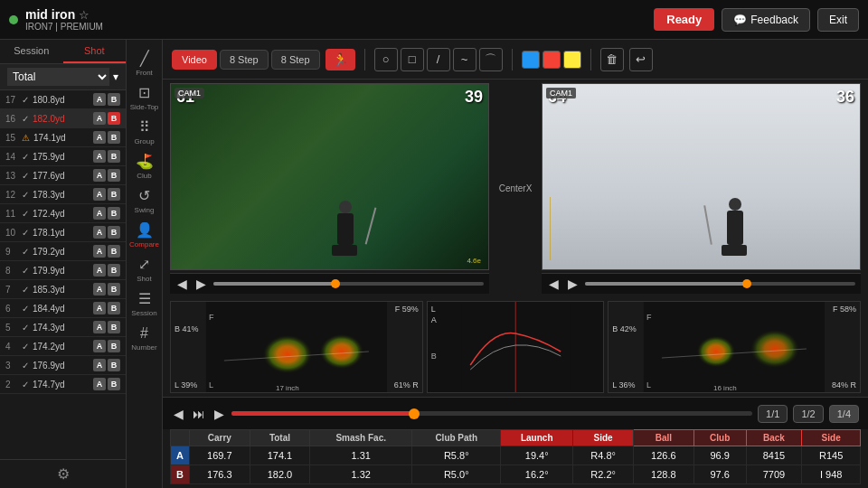 This screenshot has height=488, width=868. What do you see at coordinates (194, 60) in the screenshot?
I see `video-button: Video` at bounding box center [194, 60].